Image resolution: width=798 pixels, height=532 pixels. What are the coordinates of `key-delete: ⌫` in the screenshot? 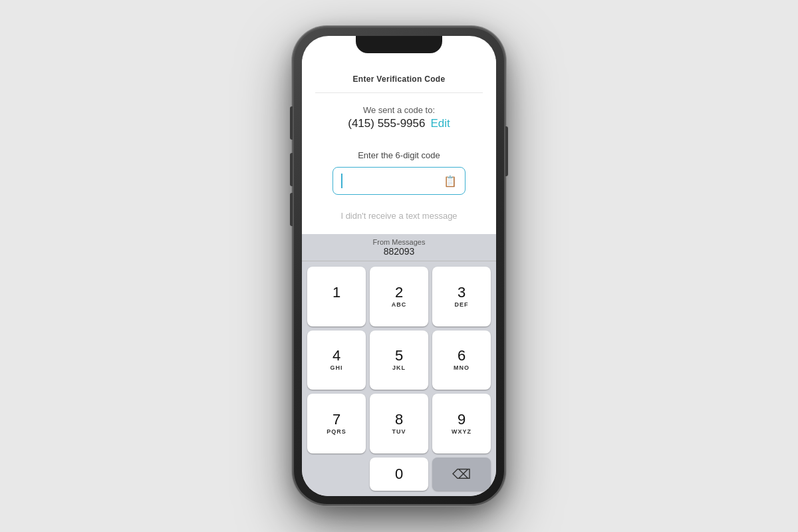 It's located at (462, 474).